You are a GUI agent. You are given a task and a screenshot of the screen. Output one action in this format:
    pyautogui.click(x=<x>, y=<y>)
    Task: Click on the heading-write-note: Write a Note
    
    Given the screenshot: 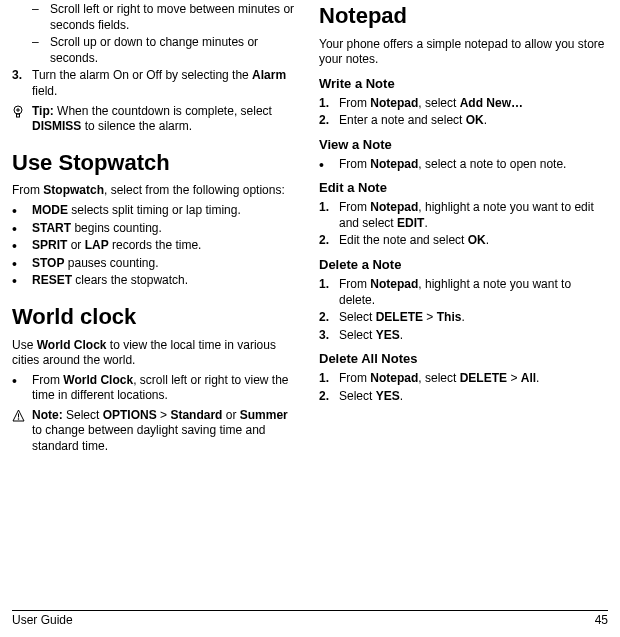 What is the action you would take?
    pyautogui.click(x=464, y=84)
    